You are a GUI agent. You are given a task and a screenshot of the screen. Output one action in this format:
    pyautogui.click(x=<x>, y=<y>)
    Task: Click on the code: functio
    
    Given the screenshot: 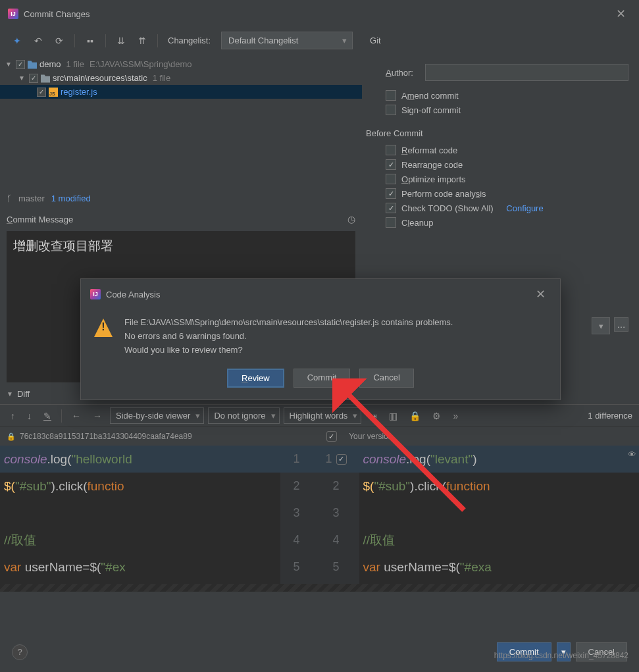 What is the action you would take?
    pyautogui.click(x=106, y=486)
    